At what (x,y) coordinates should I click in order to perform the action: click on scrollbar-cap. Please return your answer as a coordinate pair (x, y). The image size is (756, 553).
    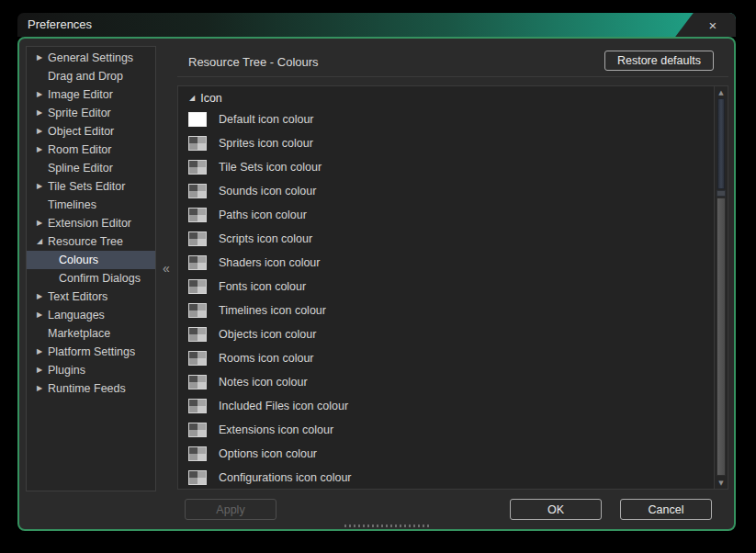
    Looking at the image, I should click on (721, 193).